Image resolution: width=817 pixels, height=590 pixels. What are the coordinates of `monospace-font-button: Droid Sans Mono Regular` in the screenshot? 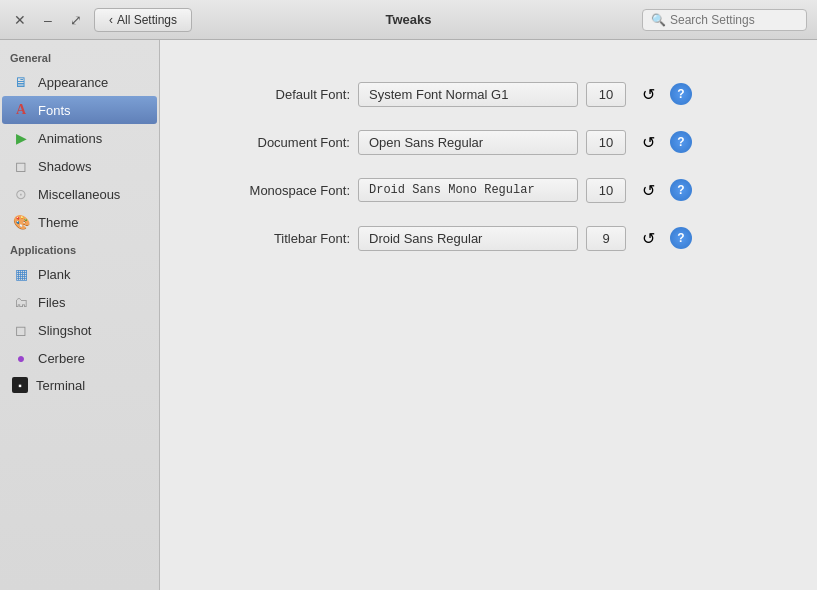 It's located at (468, 190).